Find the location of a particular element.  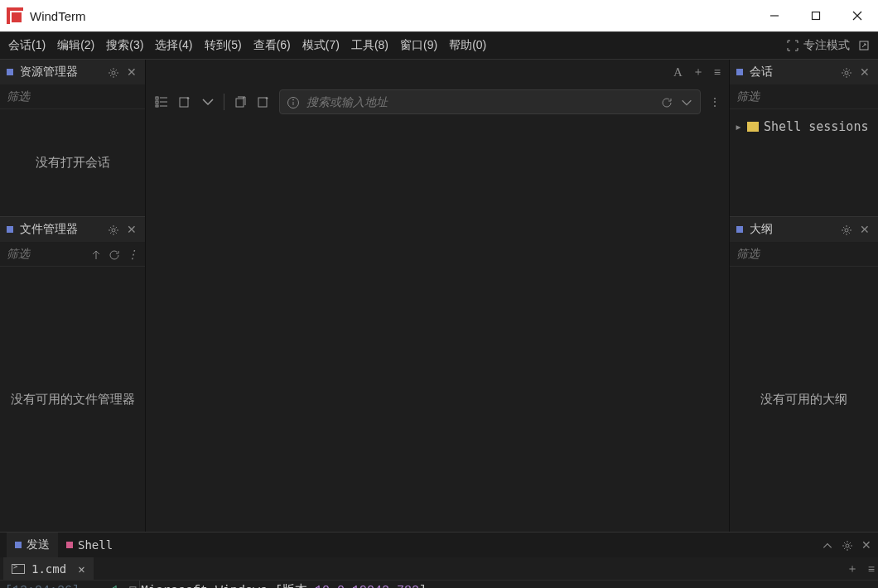

outline-panel: 大纲 ✕ 筛选 没有可用的大纲 is located at coordinates (803, 374).